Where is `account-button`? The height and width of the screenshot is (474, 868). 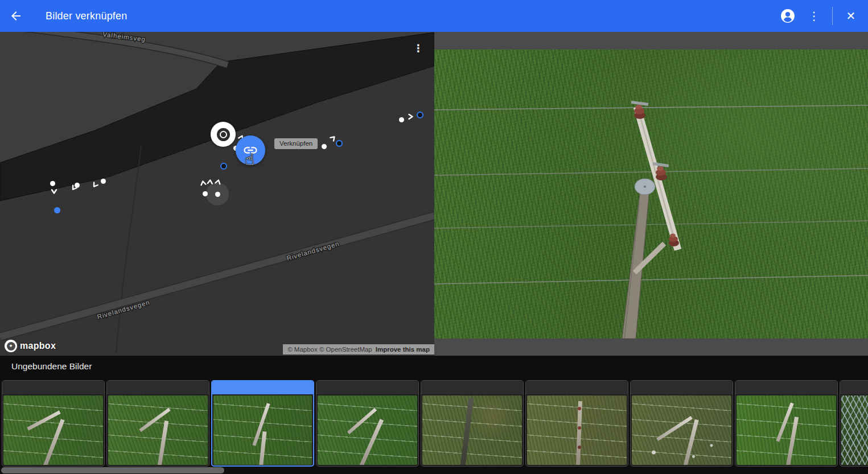
account-button is located at coordinates (788, 16).